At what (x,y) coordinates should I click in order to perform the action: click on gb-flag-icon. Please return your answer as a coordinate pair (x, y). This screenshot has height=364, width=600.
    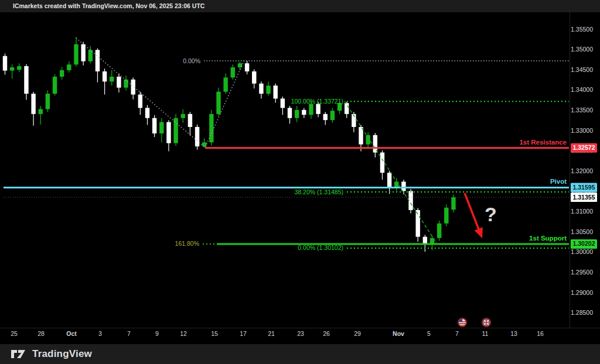
    Looking at the image, I should click on (486, 322).